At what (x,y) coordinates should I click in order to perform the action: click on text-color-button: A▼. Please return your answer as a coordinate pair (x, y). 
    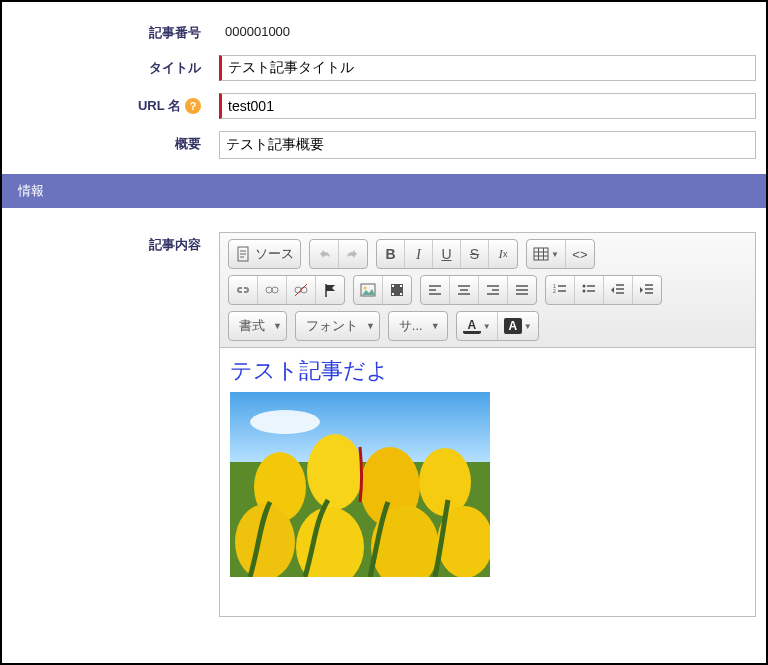
    Looking at the image, I should click on (478, 326).